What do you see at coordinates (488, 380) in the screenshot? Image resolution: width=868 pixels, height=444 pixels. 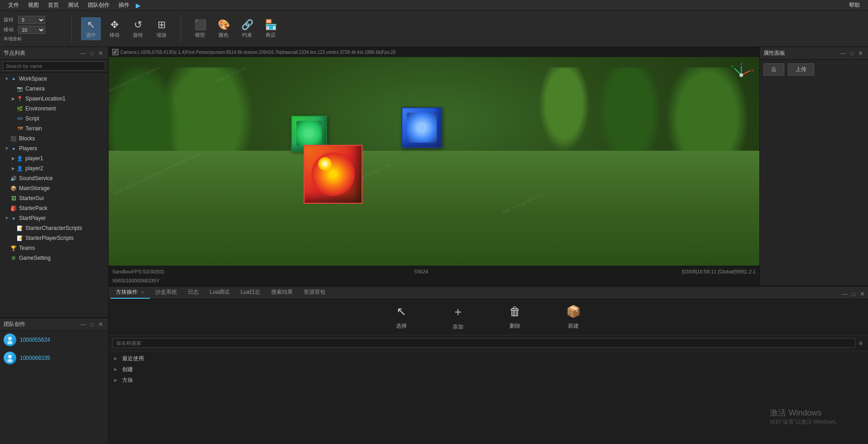 I see `bottom-tree-blocks: ▶ 方块` at bounding box center [488, 380].